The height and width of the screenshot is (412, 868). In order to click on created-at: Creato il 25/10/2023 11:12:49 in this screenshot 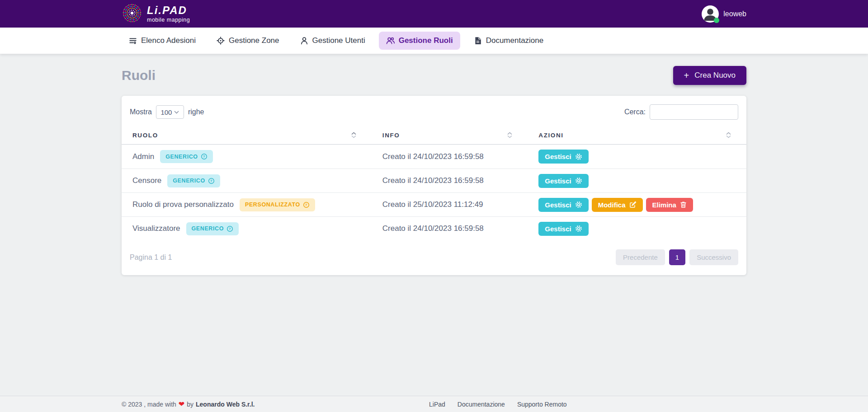, I will do `click(433, 205)`.